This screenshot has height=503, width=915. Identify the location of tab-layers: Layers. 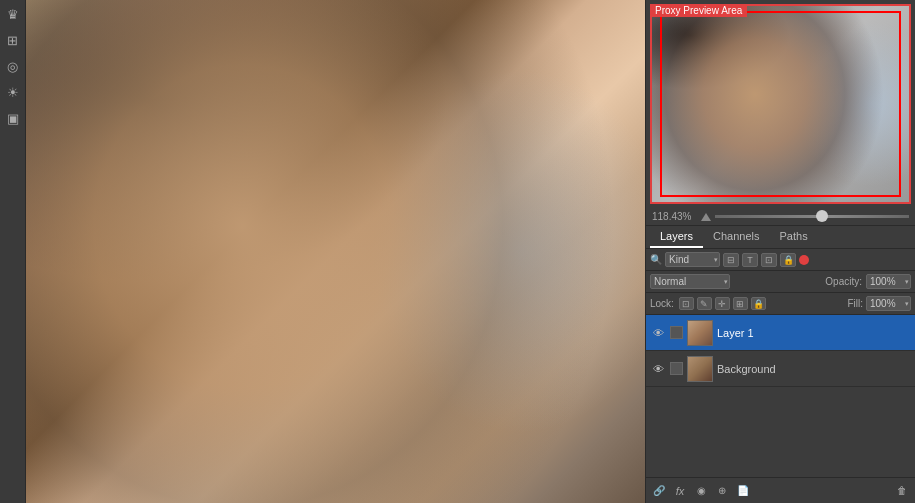
(676, 237).